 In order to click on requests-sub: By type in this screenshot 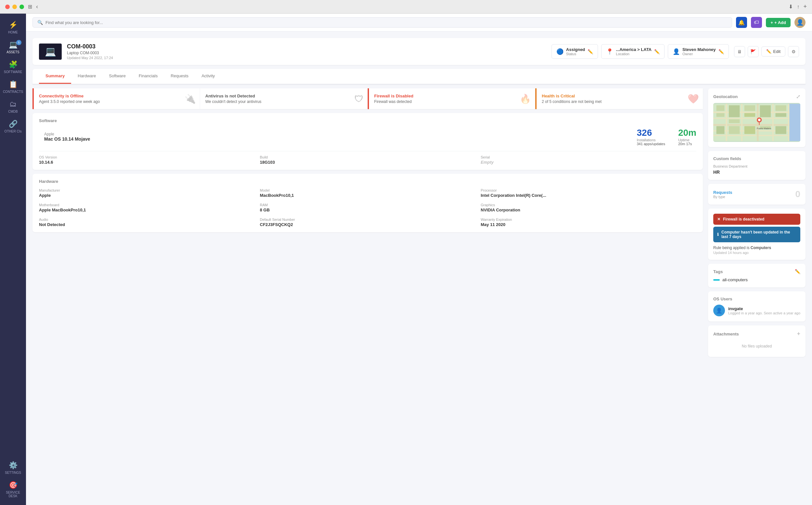, I will do `click(723, 197)`.